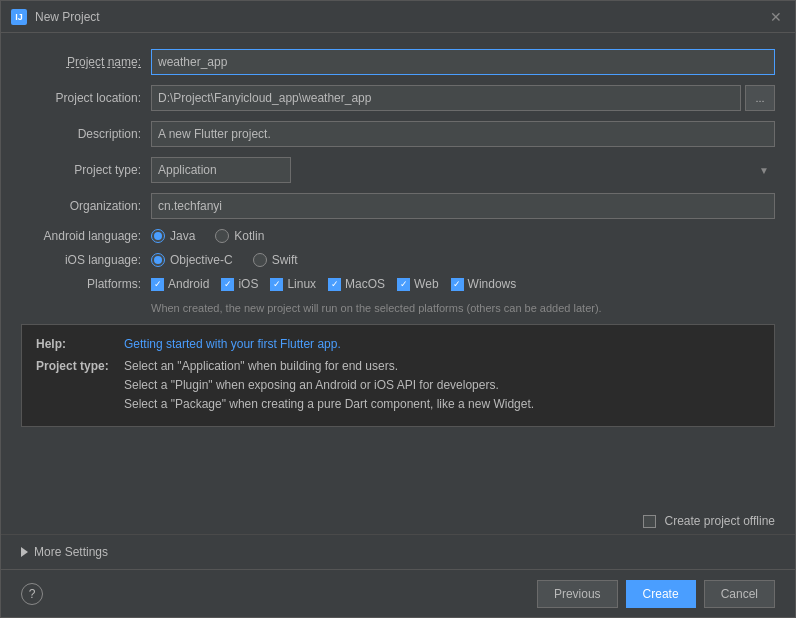 The width and height of the screenshot is (796, 618). Describe the element at coordinates (656, 594) in the screenshot. I see `footer-right: Previous Create Cancel` at that location.